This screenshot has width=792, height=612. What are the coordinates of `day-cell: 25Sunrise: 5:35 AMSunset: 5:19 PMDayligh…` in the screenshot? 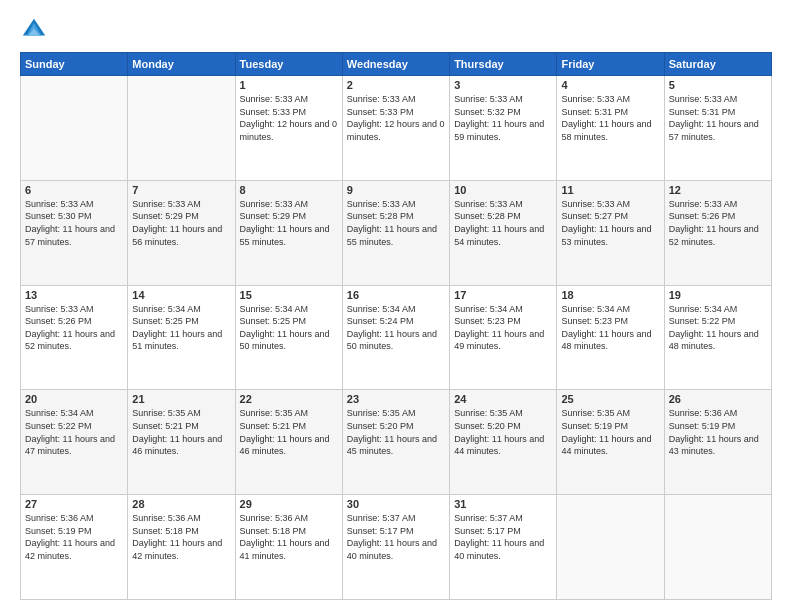 It's located at (610, 442).